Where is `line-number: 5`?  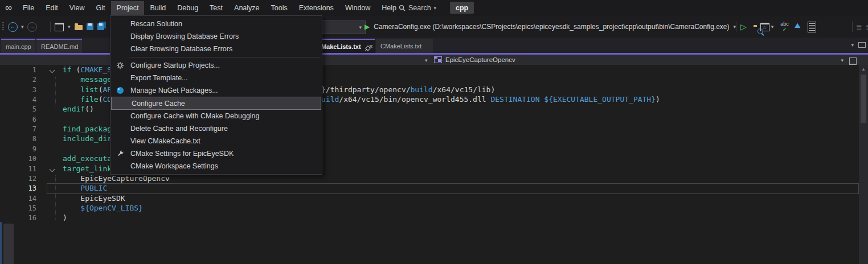
line-number: 5 is located at coordinates (26, 109).